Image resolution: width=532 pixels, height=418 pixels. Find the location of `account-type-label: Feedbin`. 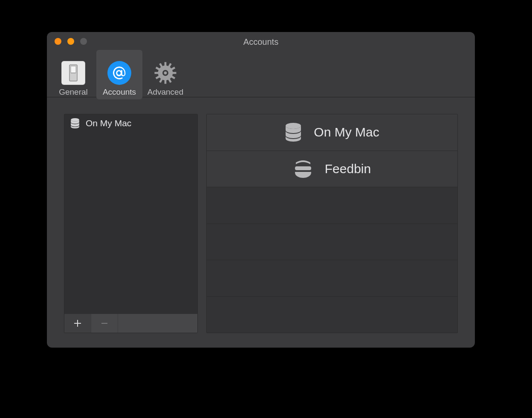

account-type-label: Feedbin is located at coordinates (348, 169).